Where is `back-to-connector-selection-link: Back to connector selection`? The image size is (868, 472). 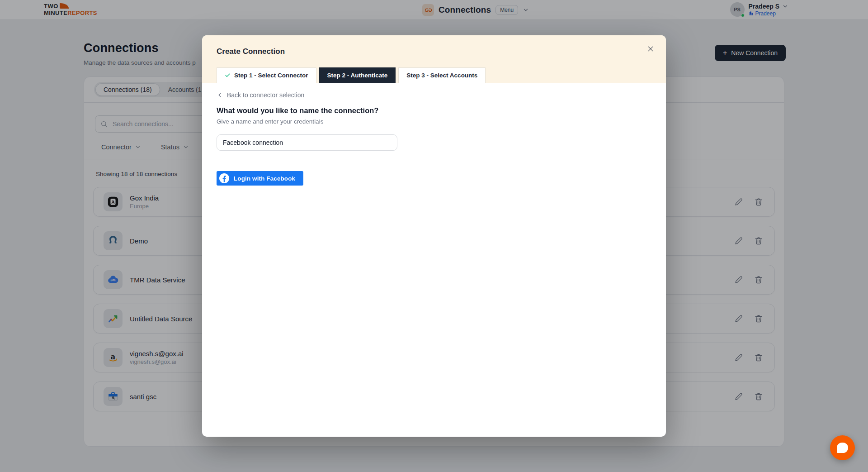 back-to-connector-selection-link: Back to connector selection is located at coordinates (260, 95).